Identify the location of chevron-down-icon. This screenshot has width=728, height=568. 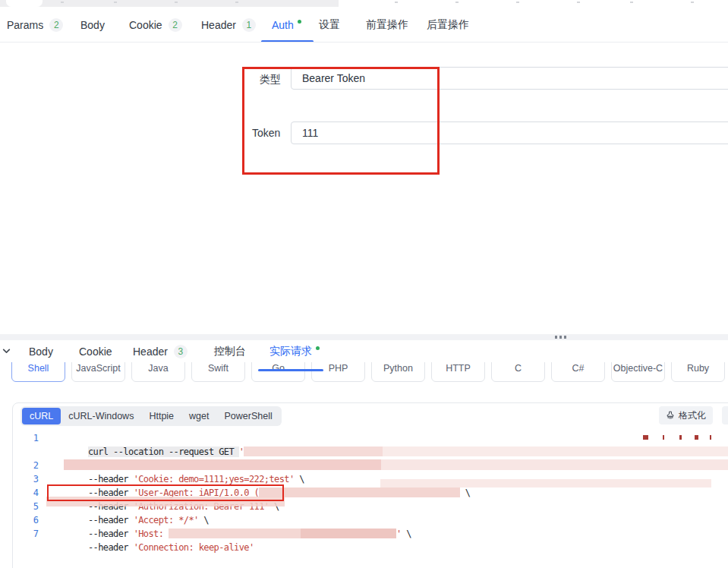
(6, 351).